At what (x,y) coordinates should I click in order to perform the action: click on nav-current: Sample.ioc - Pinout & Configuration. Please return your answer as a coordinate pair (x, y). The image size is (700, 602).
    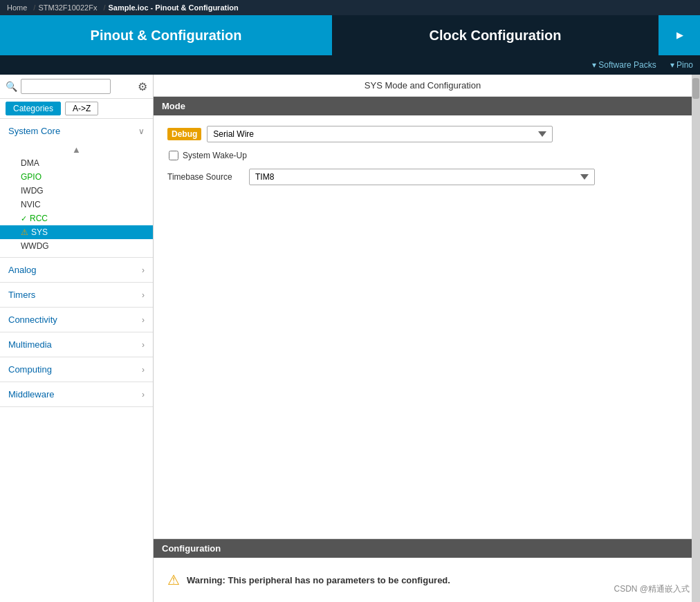
    Looking at the image, I should click on (173, 8).